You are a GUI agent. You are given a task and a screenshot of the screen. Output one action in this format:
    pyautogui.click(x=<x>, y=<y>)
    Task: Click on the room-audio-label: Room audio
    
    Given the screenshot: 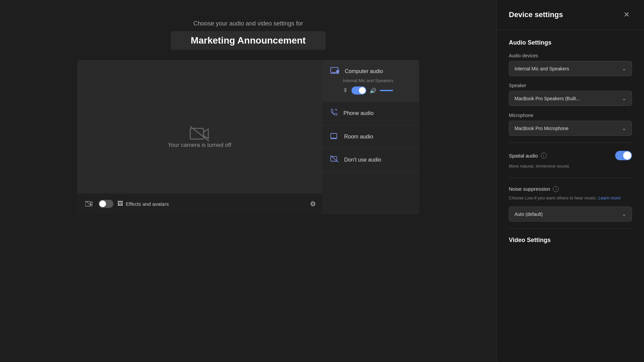 What is the action you would take?
    pyautogui.click(x=359, y=137)
    